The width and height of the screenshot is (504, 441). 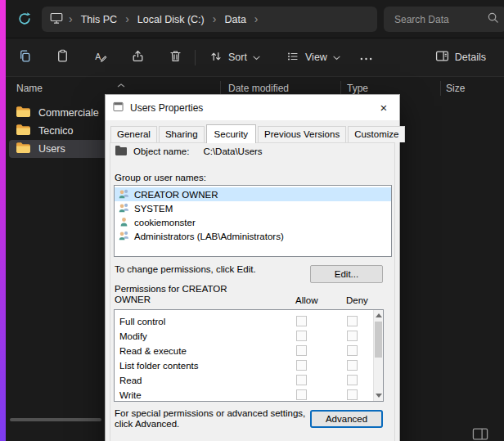 What do you see at coordinates (455, 88) in the screenshot?
I see `column-header-size: Size` at bounding box center [455, 88].